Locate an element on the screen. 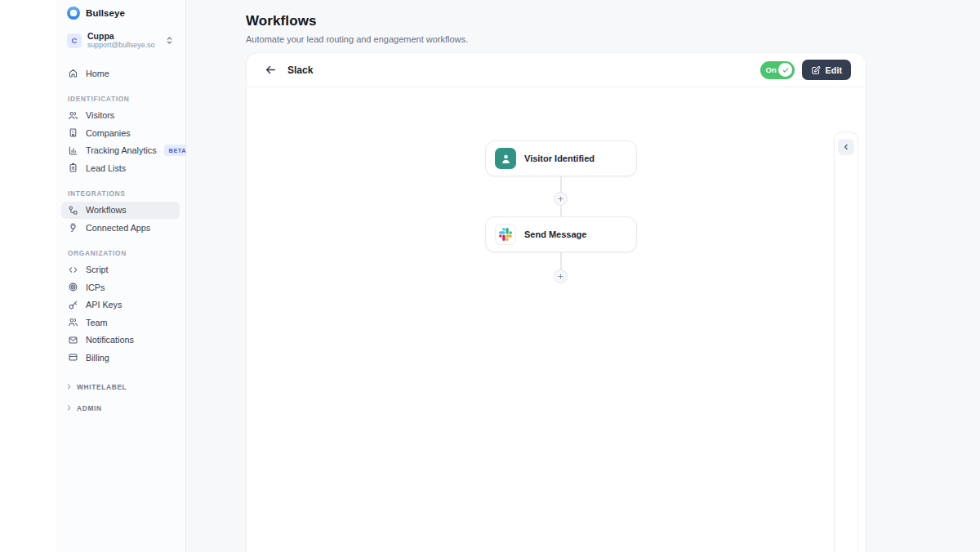 Image resolution: width=980 pixels, height=552 pixels. building-icon is located at coordinates (74, 132).